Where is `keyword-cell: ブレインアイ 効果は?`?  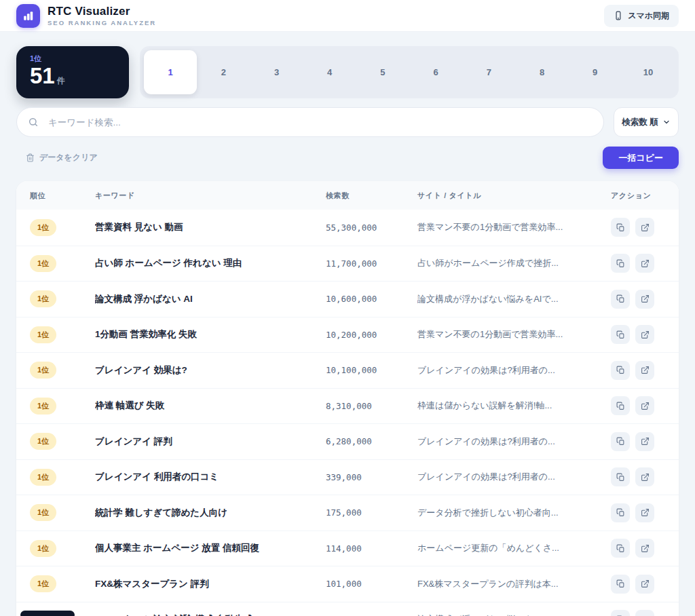
keyword-cell: ブレインアイ 効果は? is located at coordinates (210, 370).